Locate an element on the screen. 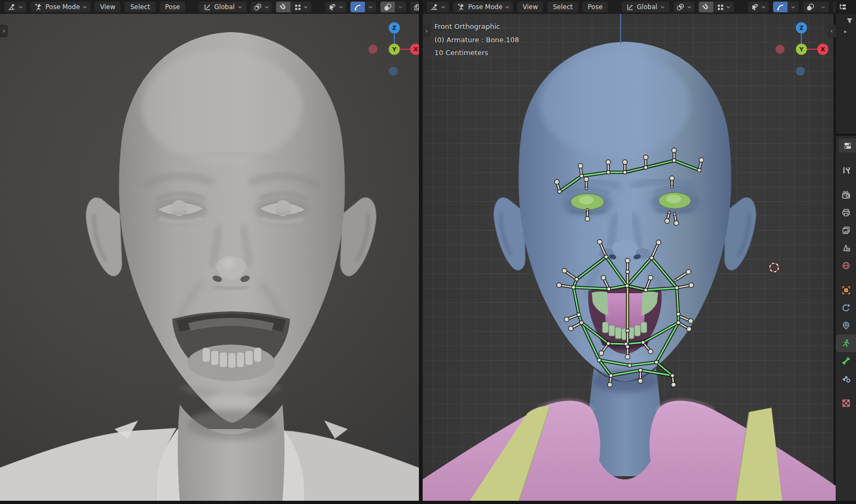  svg-text: Z is located at coordinates (801, 28).